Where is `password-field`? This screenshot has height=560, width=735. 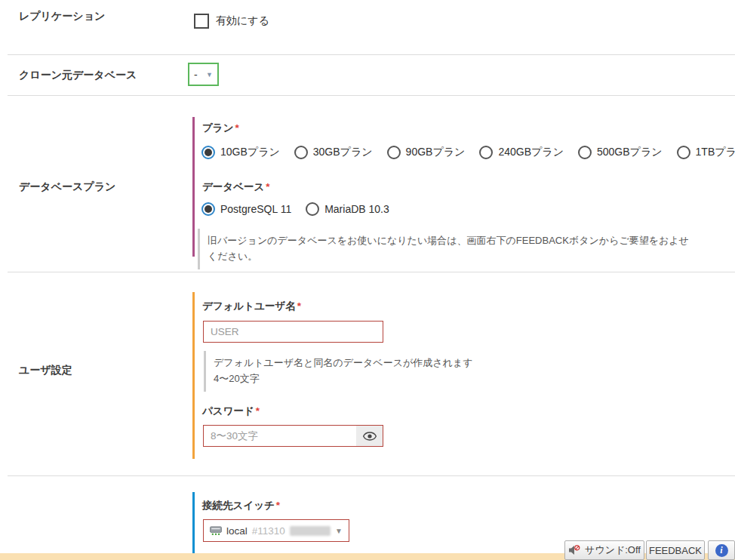
password-field is located at coordinates (293, 436).